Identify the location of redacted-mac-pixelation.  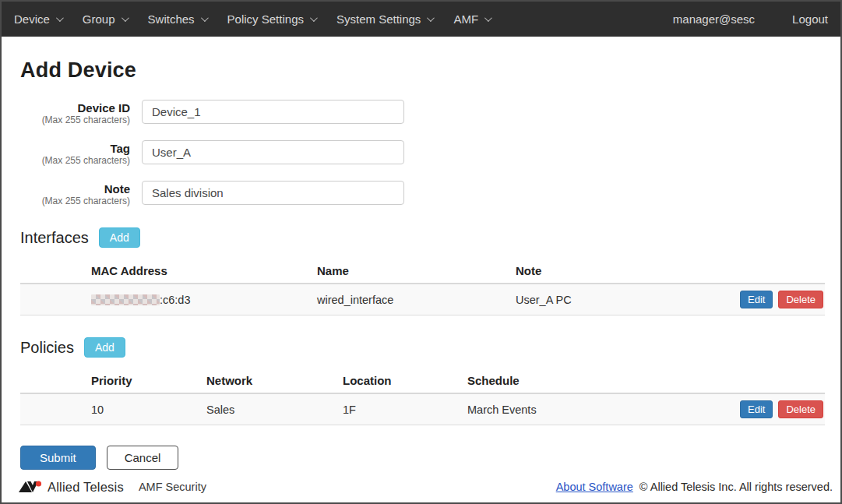
(125, 300).